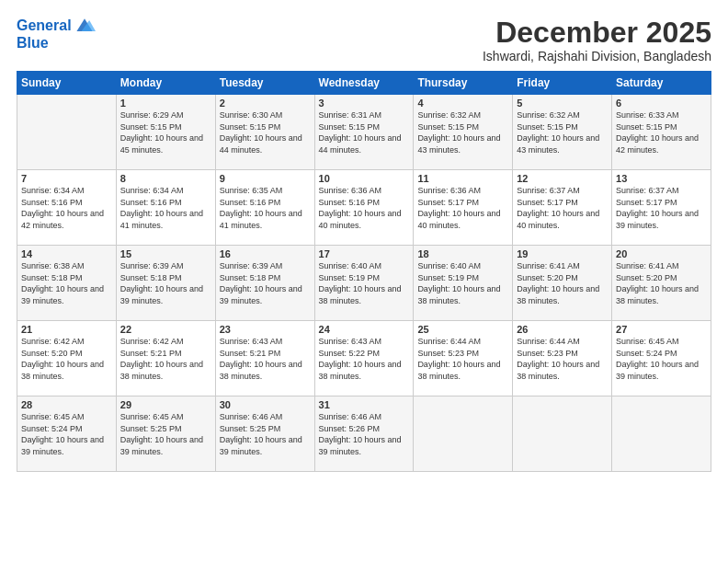 The image size is (728, 563). Describe the element at coordinates (662, 83) in the screenshot. I see `col-saturday: Saturday` at that location.